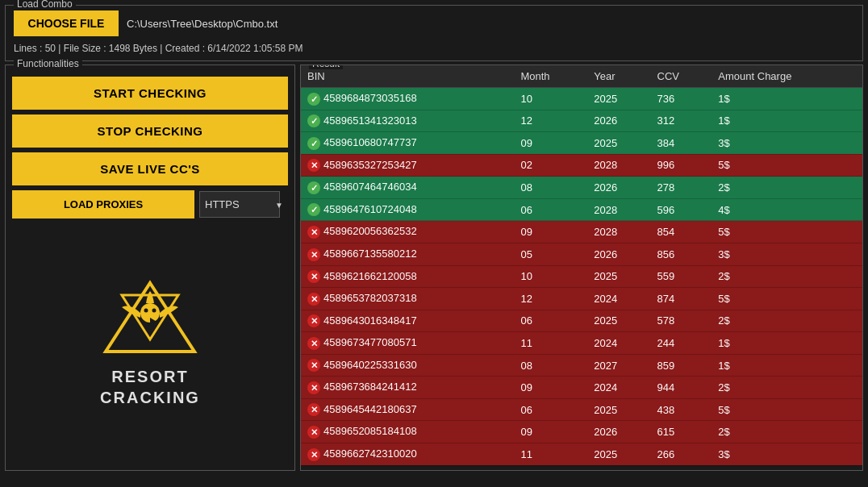 The height and width of the screenshot is (487, 868). I want to click on cell-bin: ✕4589645442180637, so click(407, 410).